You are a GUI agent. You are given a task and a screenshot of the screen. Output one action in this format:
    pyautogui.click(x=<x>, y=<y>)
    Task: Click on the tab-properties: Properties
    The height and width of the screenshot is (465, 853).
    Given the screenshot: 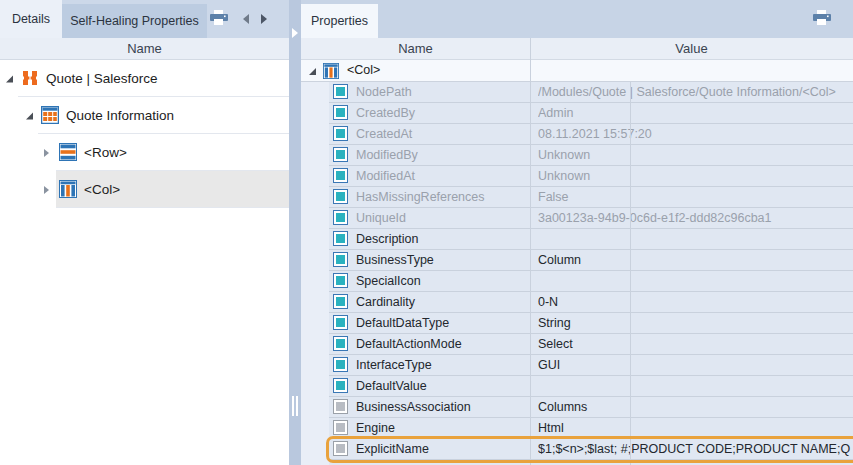 What is the action you would take?
    pyautogui.click(x=340, y=21)
    